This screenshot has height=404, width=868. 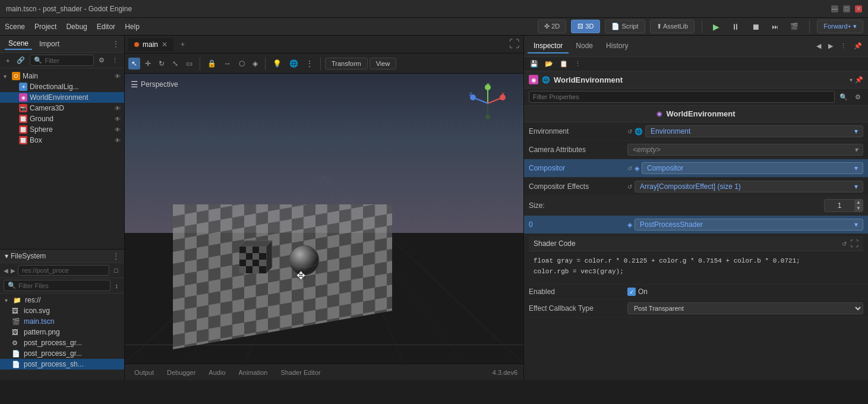 What do you see at coordinates (62, 119) in the screenshot?
I see `tree-item-ground: ▸ ⬜ Ground 👁` at bounding box center [62, 119].